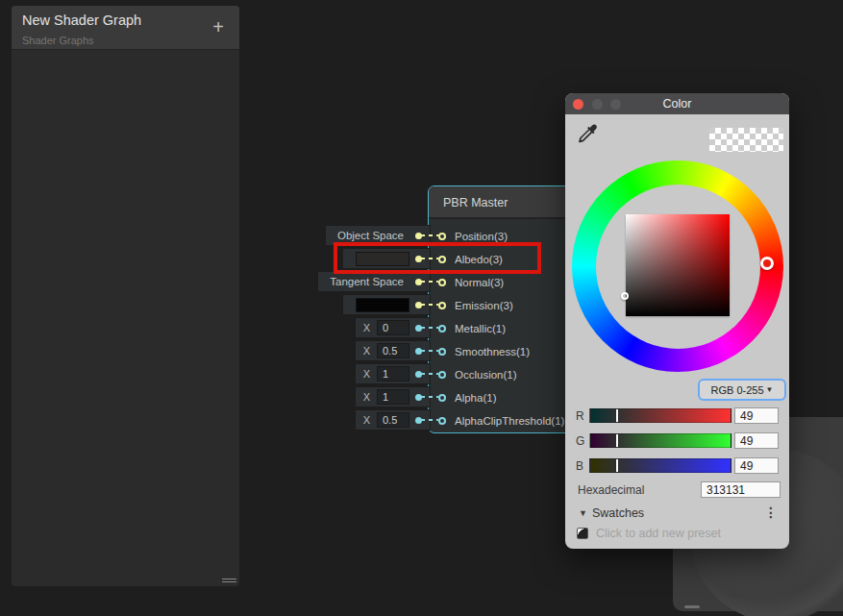 The image size is (843, 616). What do you see at coordinates (437, 258) in the screenshot?
I see `albedo-highlight-rectangle` at bounding box center [437, 258].